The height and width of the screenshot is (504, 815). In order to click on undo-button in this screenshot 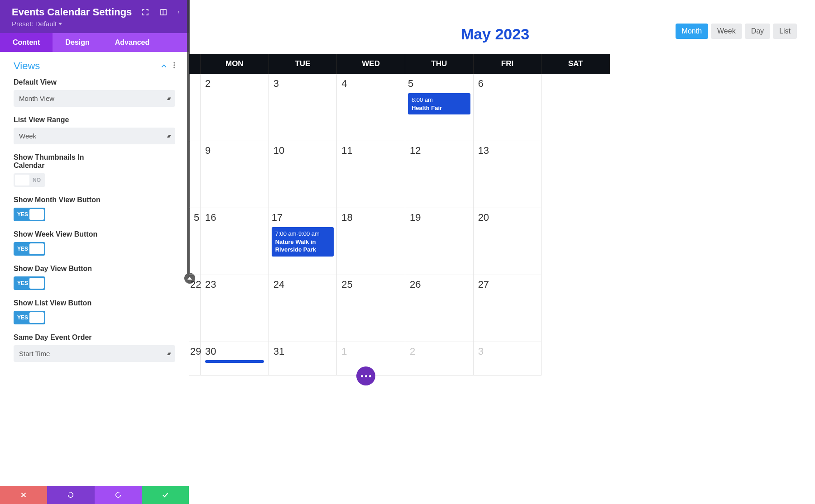, I will do `click(71, 495)`.